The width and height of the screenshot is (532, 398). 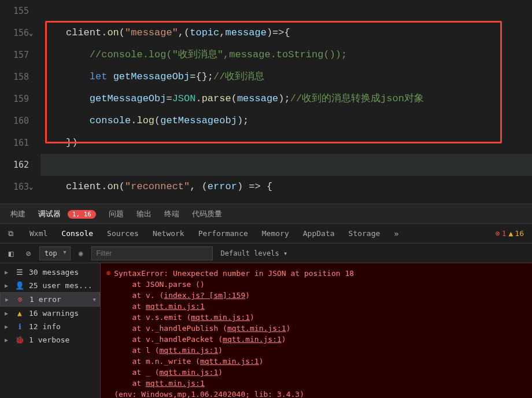 I want to click on code-line: let getMessageObj={};//收到消息, so click(x=286, y=77).